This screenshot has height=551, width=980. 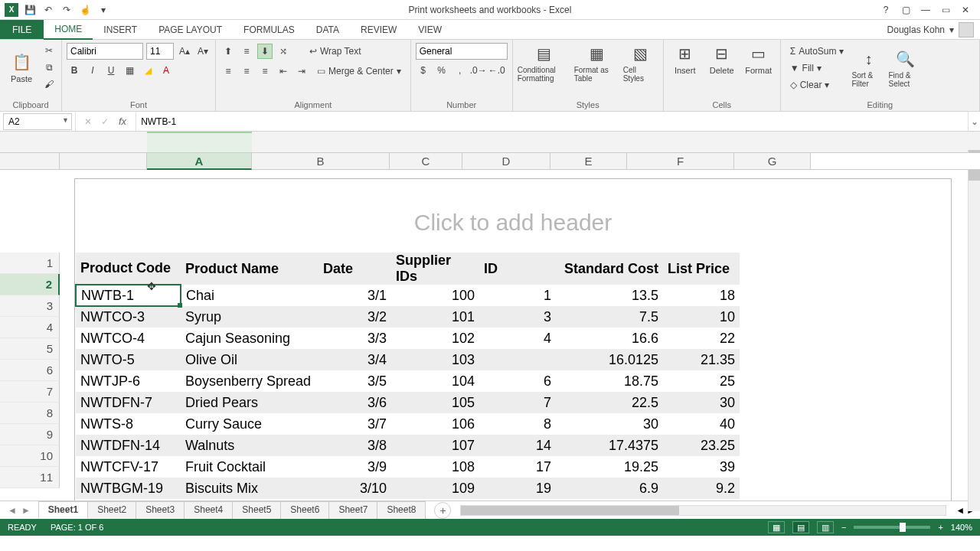 What do you see at coordinates (30, 285) in the screenshot?
I see `row-header-2: 2` at bounding box center [30, 285].